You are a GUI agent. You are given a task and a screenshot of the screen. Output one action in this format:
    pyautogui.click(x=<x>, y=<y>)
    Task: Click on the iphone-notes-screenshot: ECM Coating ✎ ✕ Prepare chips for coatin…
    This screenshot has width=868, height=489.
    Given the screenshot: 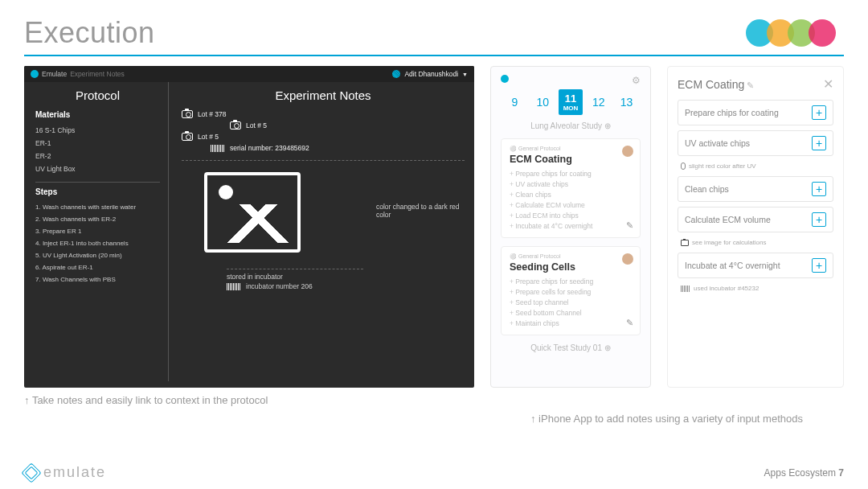 What is the action you would take?
    pyautogui.click(x=755, y=227)
    